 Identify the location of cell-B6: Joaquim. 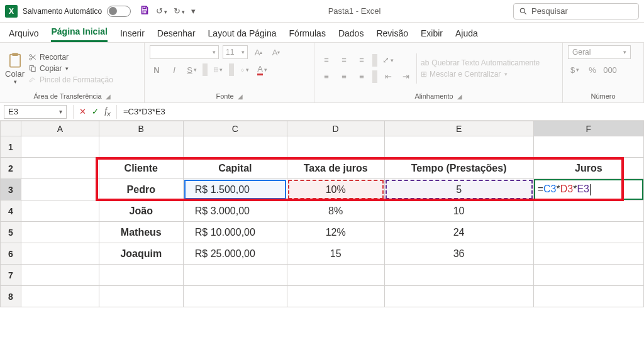
(141, 254).